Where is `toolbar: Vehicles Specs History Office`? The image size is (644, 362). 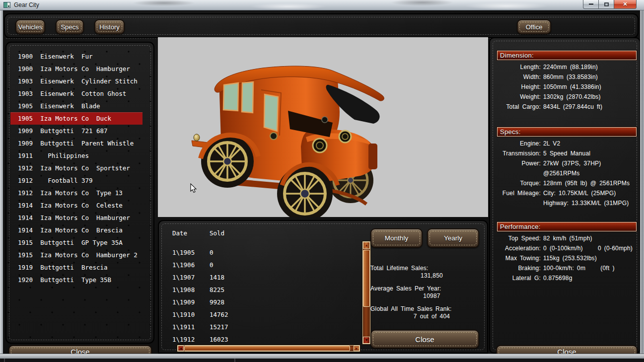
toolbar: Vehicles Specs History Office is located at coordinates (321, 26).